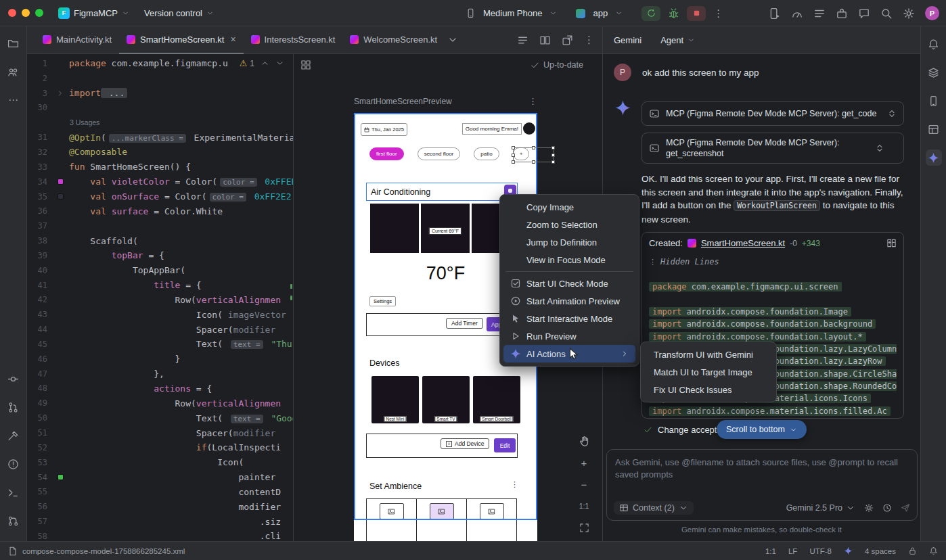 This screenshot has width=946, height=560. Describe the element at coordinates (797, 14) in the screenshot. I see `profiler-icon` at that location.